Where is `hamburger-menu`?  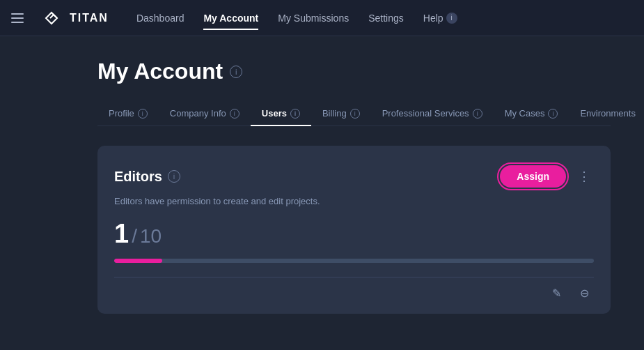 hamburger-menu is located at coordinates (17, 18).